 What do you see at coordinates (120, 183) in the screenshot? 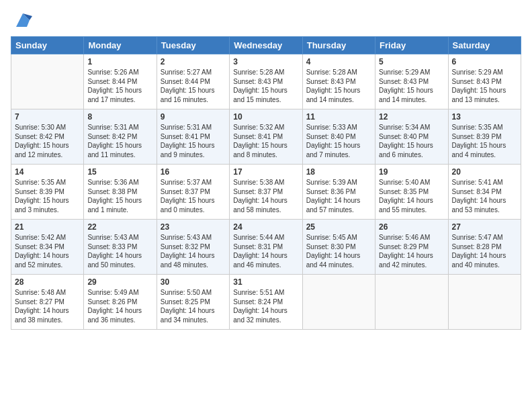
I see `day-info-line: Sunrise: 5:36 AM` at bounding box center [120, 183].